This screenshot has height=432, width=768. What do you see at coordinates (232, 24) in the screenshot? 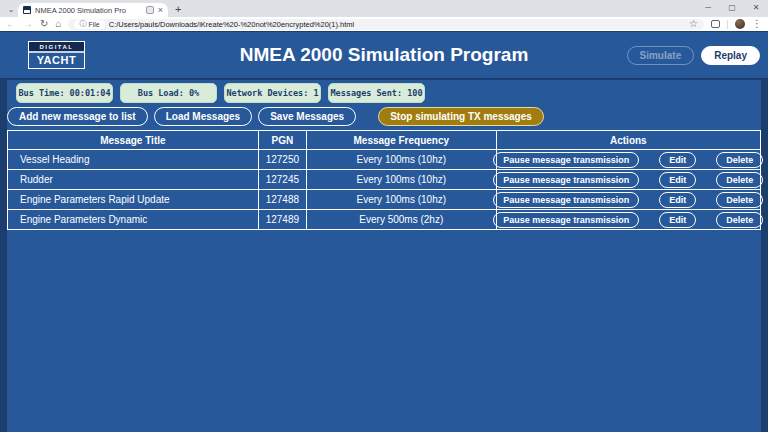
I see `url-text: C:/Users/pauls/Downloads/iKreate%20-%20n…` at bounding box center [232, 24].